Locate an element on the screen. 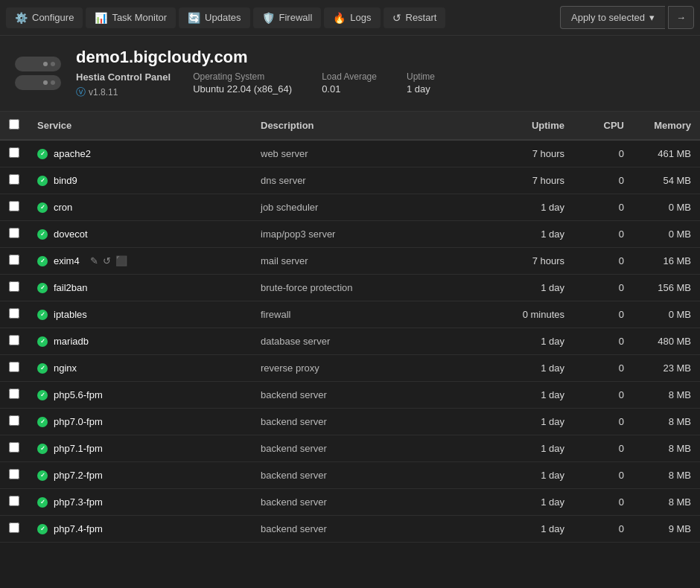 This screenshot has width=700, height=588. service-cell: php7.2-fpm is located at coordinates (140, 476).